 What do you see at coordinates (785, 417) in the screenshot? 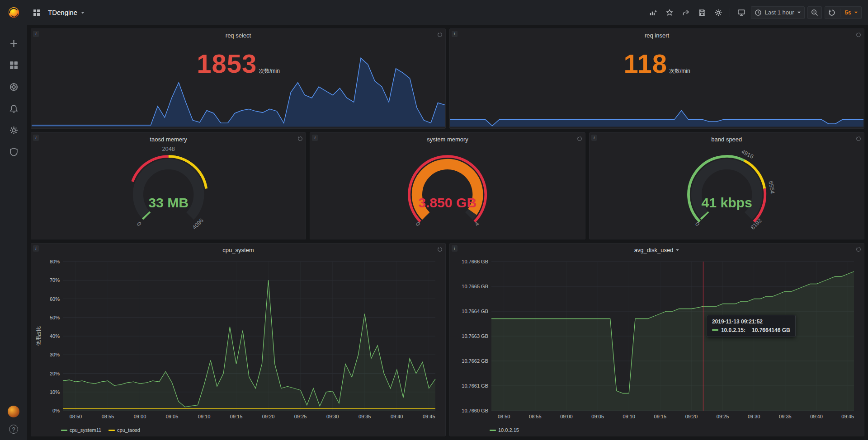
I see `svg-text: 09:35` at bounding box center [785, 417].